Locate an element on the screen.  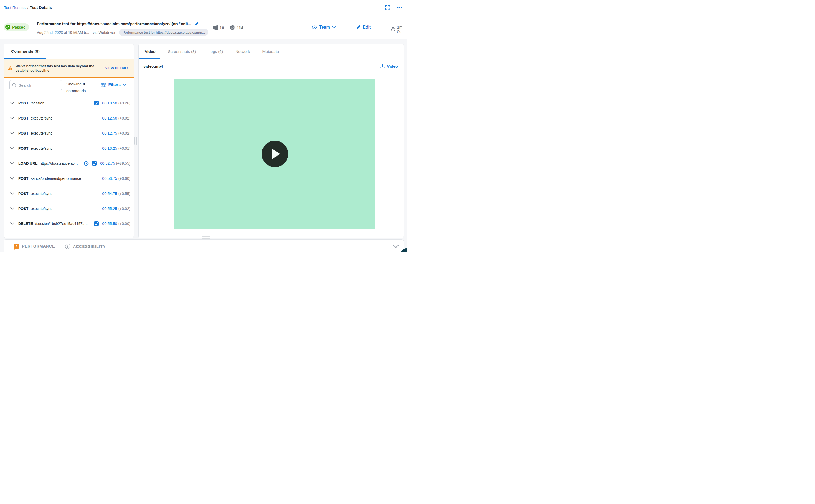
showing-count-text: Showing 9 commands is located at coordinates (79, 87).